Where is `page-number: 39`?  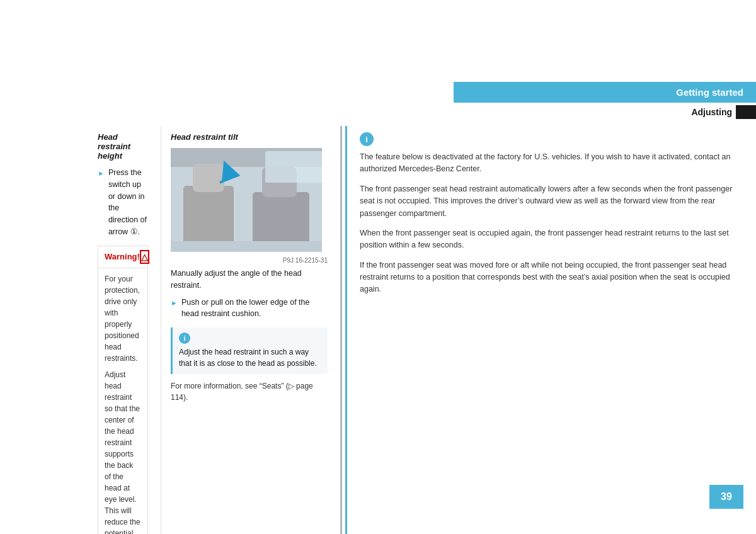
page-number: 39 is located at coordinates (726, 497).